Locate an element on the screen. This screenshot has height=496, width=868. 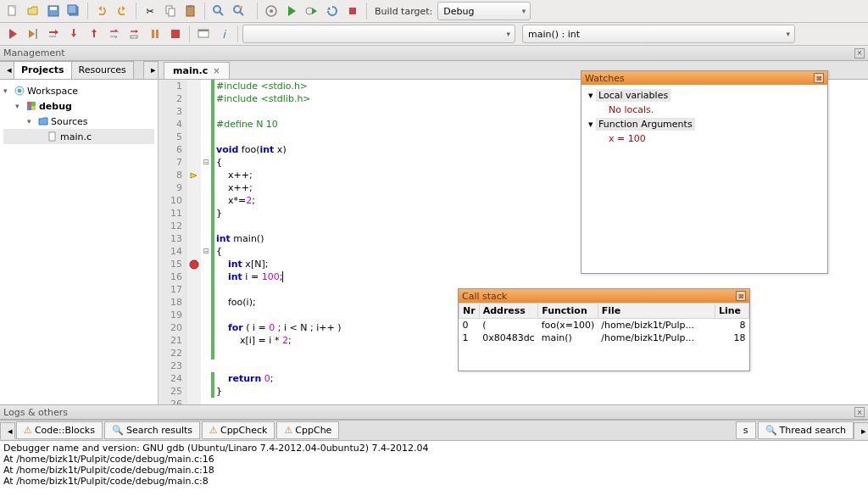
callstack-row: 0(foo(x=100)/home/bizk1t/Pulp...8 is located at coordinates (604, 326).